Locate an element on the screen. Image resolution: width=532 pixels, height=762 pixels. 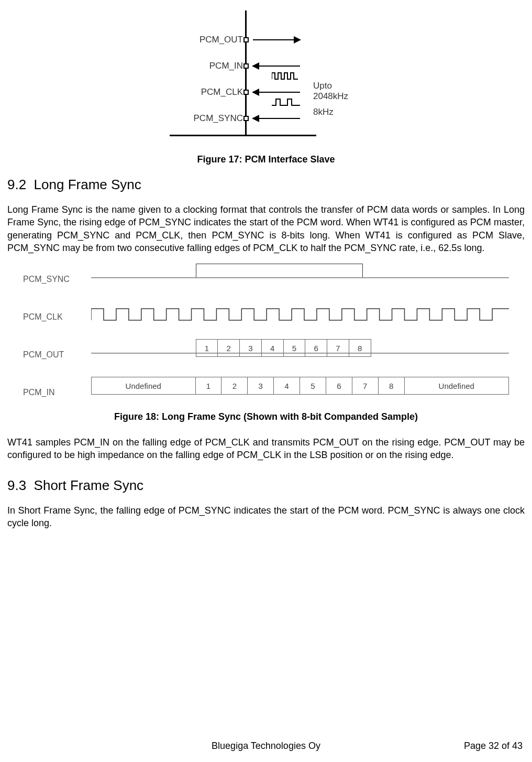
timing-row-out: PCM_OUT 1 2 3 4 5 6 7 8 is located at coordinates (266, 355).